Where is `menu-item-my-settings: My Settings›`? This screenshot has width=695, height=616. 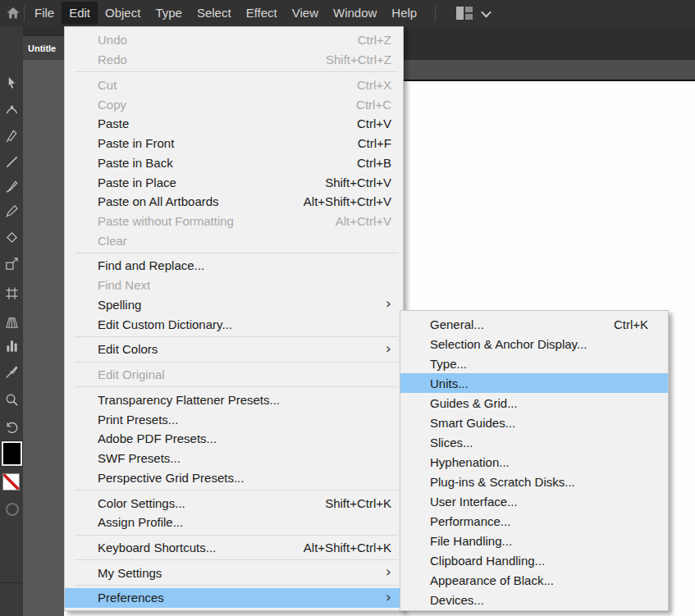
menu-item-my-settings: My Settings› is located at coordinates (234, 573).